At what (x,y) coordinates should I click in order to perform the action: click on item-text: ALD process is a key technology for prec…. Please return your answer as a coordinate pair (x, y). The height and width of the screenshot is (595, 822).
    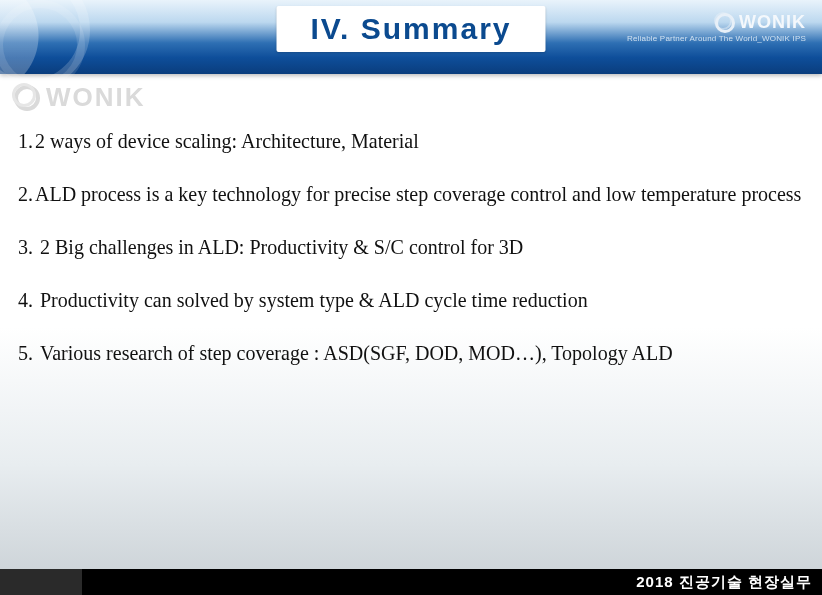
    Looking at the image, I should click on (420, 194).